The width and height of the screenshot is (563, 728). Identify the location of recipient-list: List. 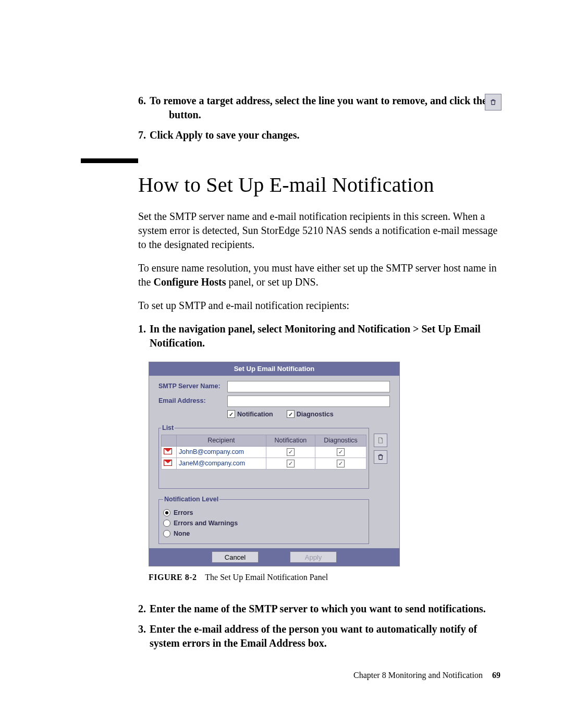
(264, 456).